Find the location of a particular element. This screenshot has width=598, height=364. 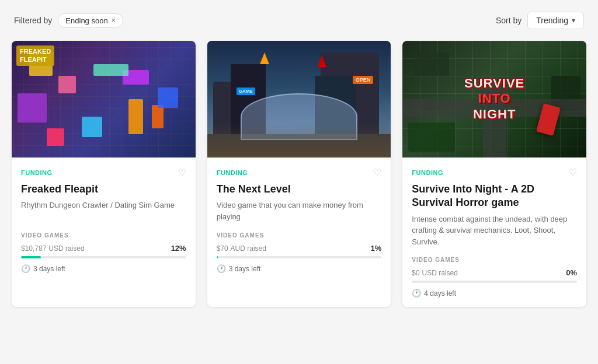

card-1-title: Freaked Fleapit is located at coordinates (104, 189).